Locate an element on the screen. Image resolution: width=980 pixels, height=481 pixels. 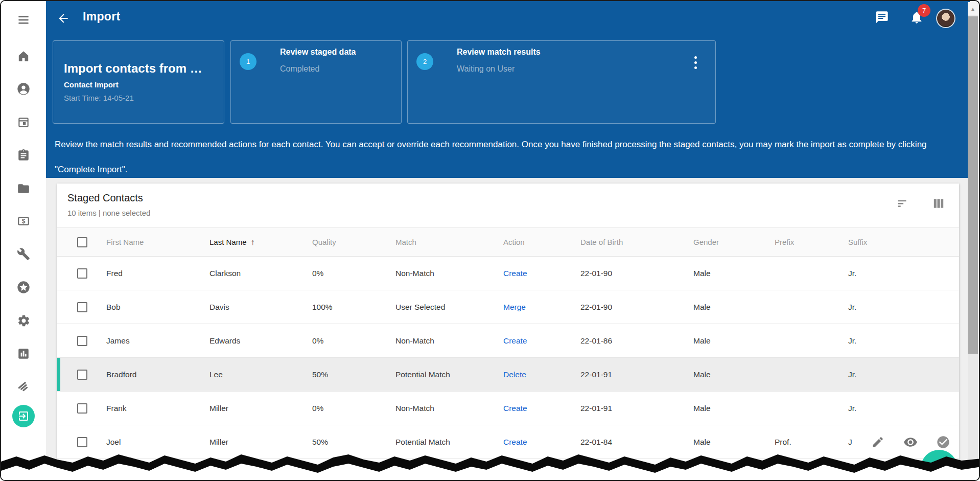
col-prefix: Prefix is located at coordinates (811, 242).